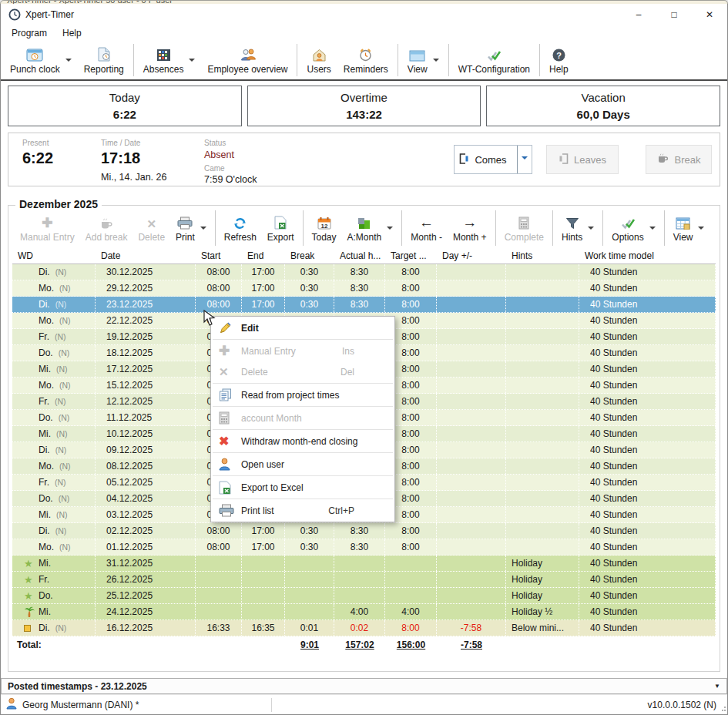 The image size is (728, 715). I want to click on present-value: 6:22, so click(62, 159).